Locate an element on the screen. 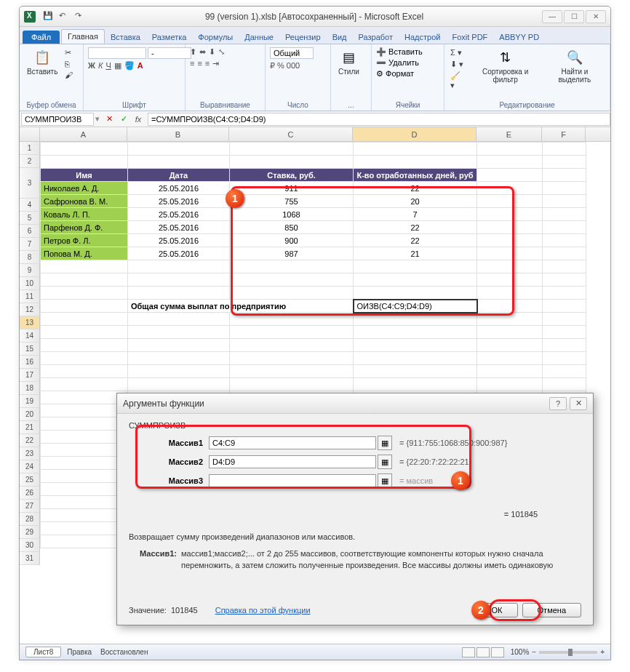 The image size is (630, 672). fx-icon: fx is located at coordinates (138, 119).